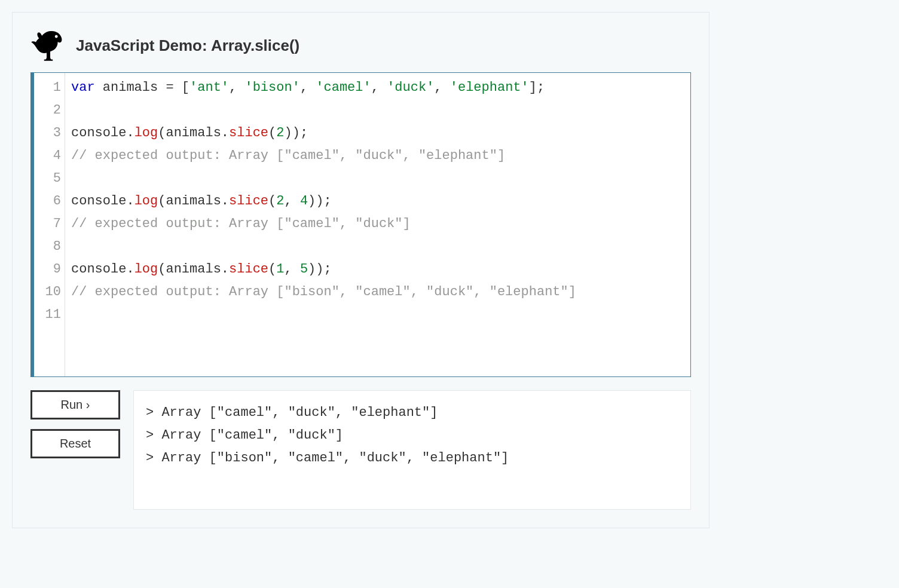 This screenshot has width=899, height=588. I want to click on code-line: console.log(animals.slice(1, 3));, so click(324, 270).